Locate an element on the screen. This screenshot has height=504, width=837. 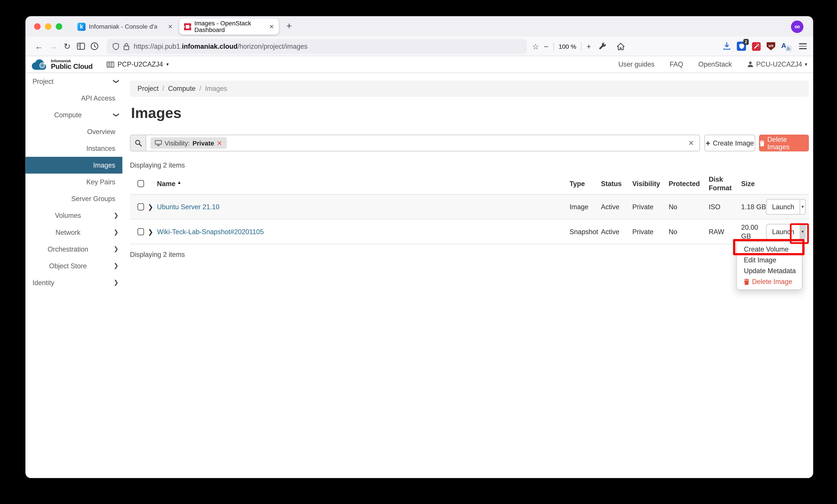
lock-icon is located at coordinates (126, 46).